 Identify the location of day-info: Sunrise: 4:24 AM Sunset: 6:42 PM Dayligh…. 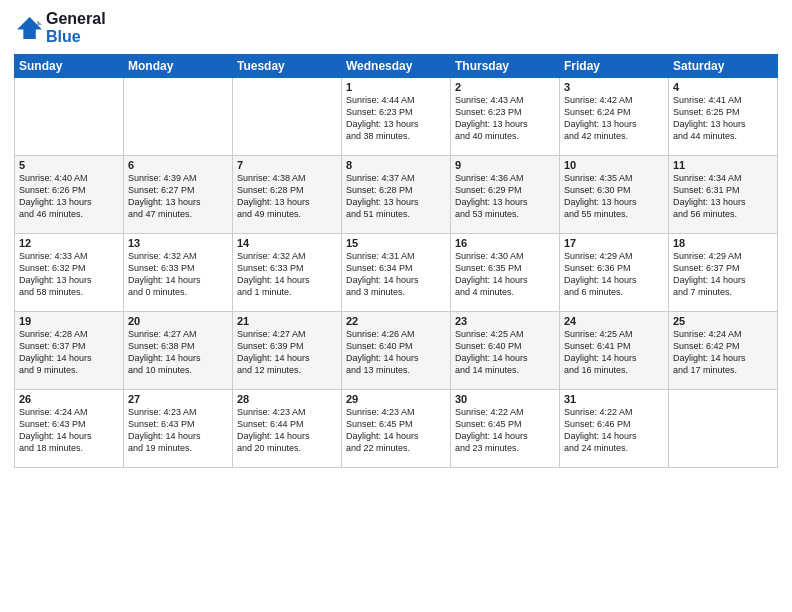
(723, 352).